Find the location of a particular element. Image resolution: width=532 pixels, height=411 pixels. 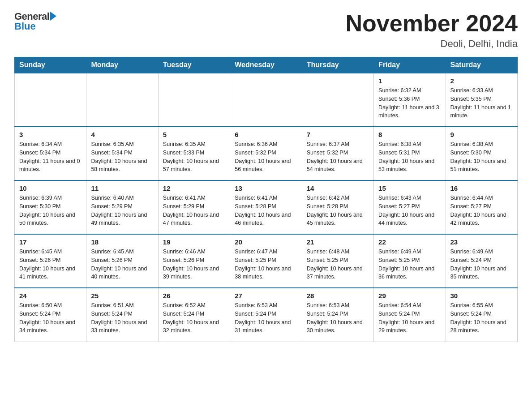

calendar-cell: 28Sunrise: 6:53 AM Sunset: 5:24 PM Dayli… is located at coordinates (338, 315).